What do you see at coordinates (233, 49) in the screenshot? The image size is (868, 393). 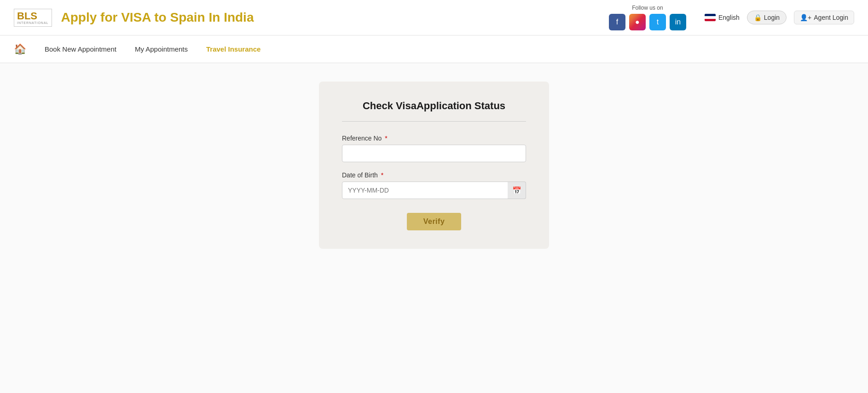 I see `nav-travel-insurance: Travel Insurance` at bounding box center [233, 49].